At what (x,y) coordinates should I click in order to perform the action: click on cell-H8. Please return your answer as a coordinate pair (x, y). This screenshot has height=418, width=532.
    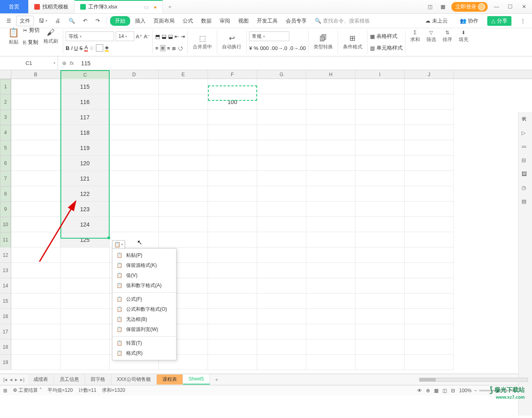
    Looking at the image, I should click on (331, 194).